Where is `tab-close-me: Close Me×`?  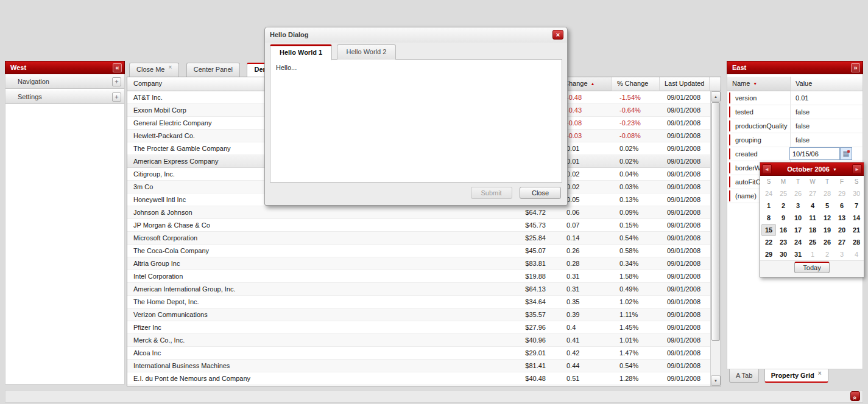
tab-close-me: Close Me× is located at coordinates (154, 69).